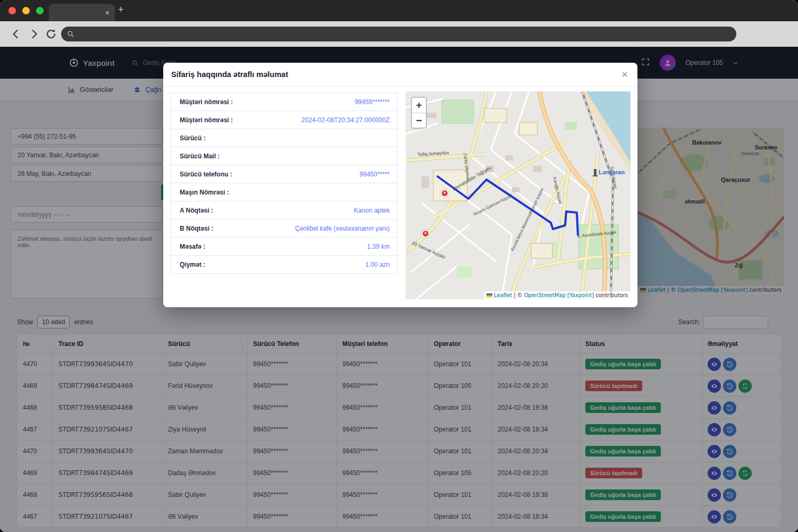 Image resolution: width=798 pixels, height=532 pixels. Describe the element at coordinates (419, 105) in the screenshot. I see `zoom-in-button: +` at that location.